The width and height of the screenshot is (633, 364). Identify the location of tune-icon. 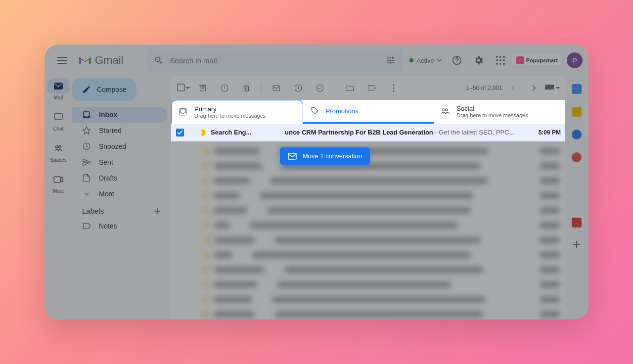
(391, 60).